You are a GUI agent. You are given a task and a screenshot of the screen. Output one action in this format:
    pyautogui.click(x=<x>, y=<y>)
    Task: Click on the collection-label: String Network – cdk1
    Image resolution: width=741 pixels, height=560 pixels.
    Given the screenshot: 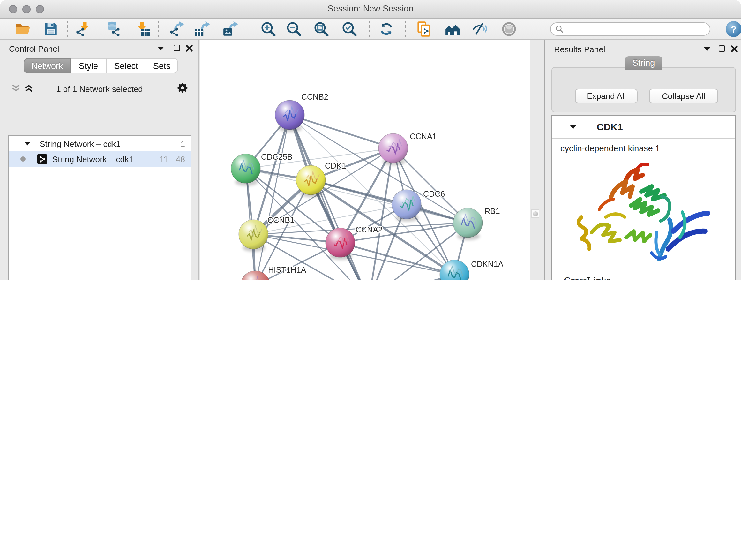 What is the action you would take?
    pyautogui.click(x=80, y=143)
    